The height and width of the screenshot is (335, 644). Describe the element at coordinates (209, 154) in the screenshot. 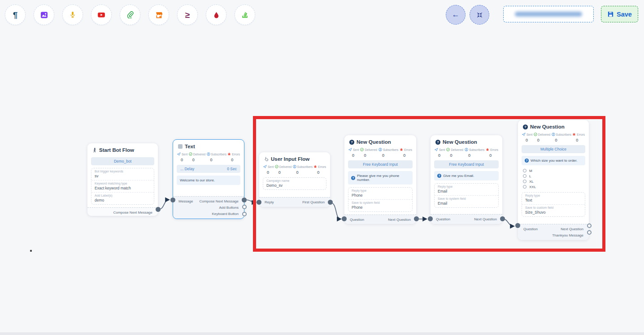

I see `subscribers-icon` at that location.